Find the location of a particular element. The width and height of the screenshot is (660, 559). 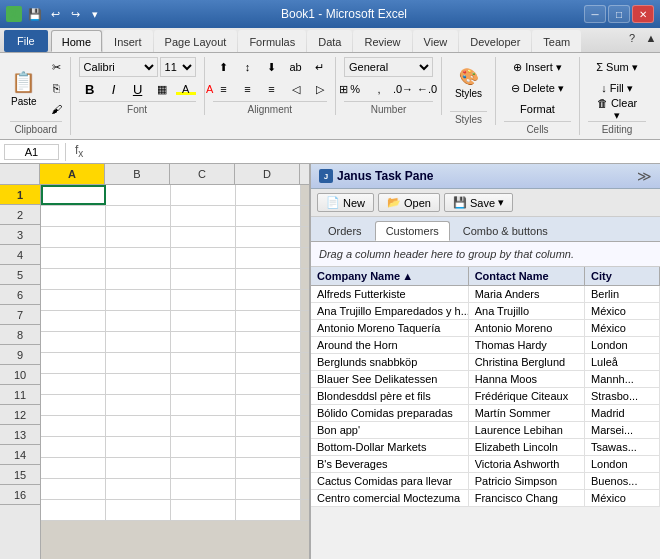

cell-d11 is located at coordinates (268, 405).